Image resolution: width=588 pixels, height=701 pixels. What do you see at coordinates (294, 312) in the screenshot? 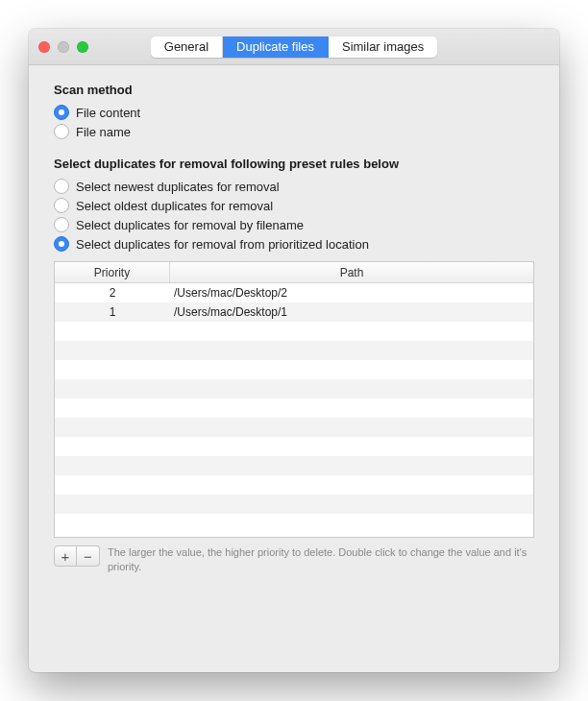
I see `table-row: 1 /Users/mac/Desktop/1` at bounding box center [294, 312].